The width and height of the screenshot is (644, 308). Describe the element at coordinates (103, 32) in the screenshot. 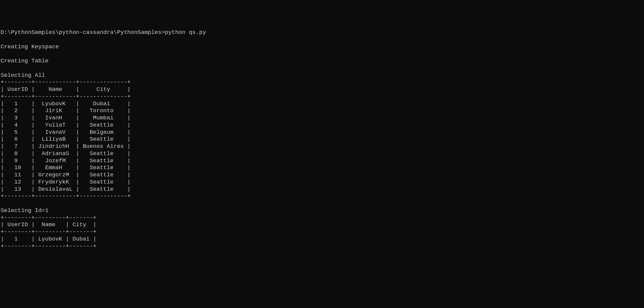

I see `prompt-line: D:\PythonSamples\python-cassandra\Python…` at that location.